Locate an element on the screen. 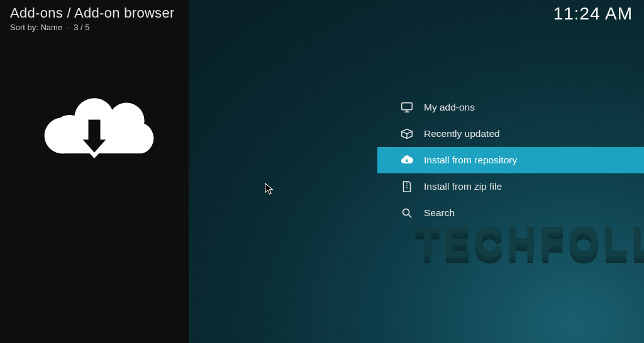  monitor-icon is located at coordinates (407, 107).